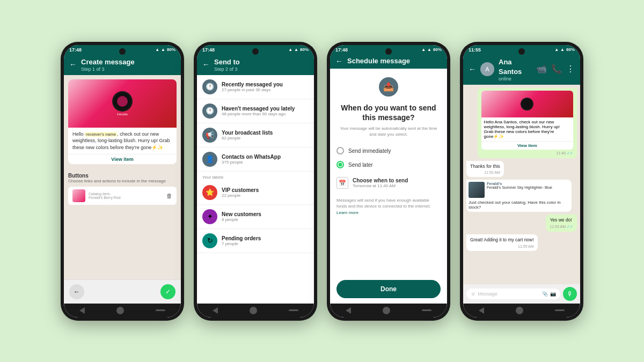 The image size is (644, 362). Describe the element at coordinates (258, 111) in the screenshot. I see `old-text: Haven't messaged you lately 48 people mo…` at that location.